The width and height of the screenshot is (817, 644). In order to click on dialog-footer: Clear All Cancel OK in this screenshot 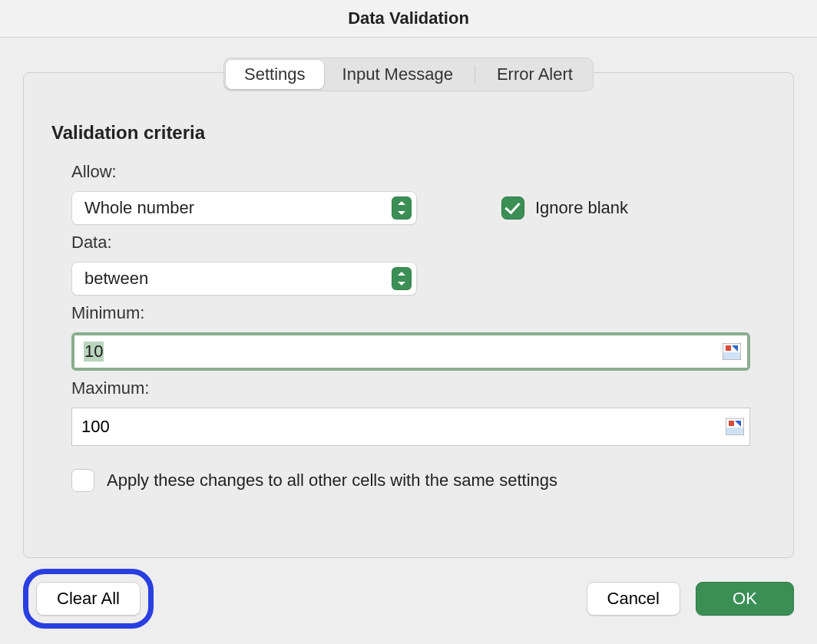, I will do `click(408, 599)`.